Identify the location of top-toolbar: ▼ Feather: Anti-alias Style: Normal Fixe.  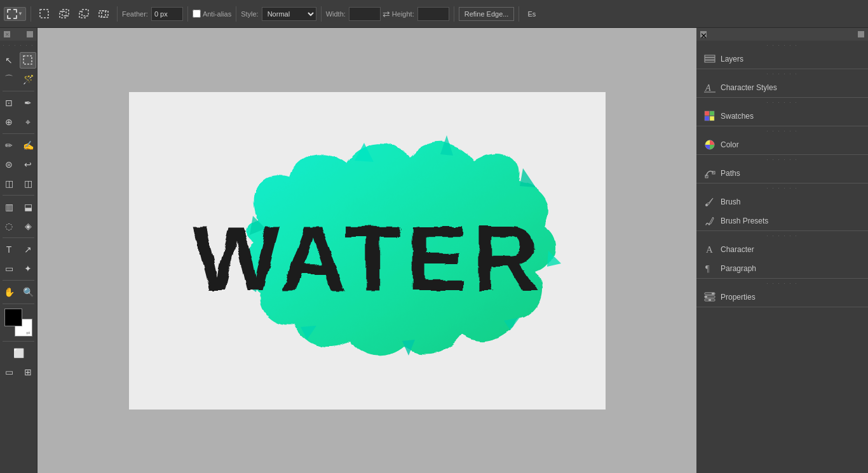
(434, 14).